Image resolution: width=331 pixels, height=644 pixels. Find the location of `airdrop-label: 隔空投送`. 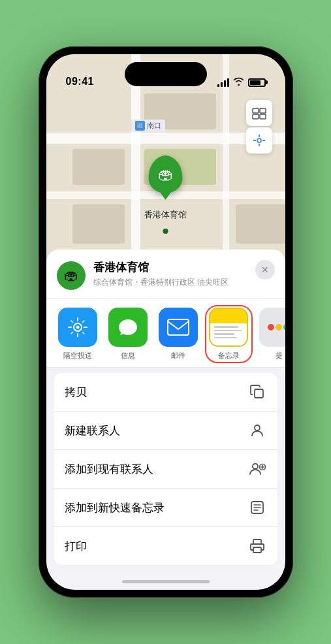

airdrop-label: 隔空投送 is located at coordinates (78, 355).